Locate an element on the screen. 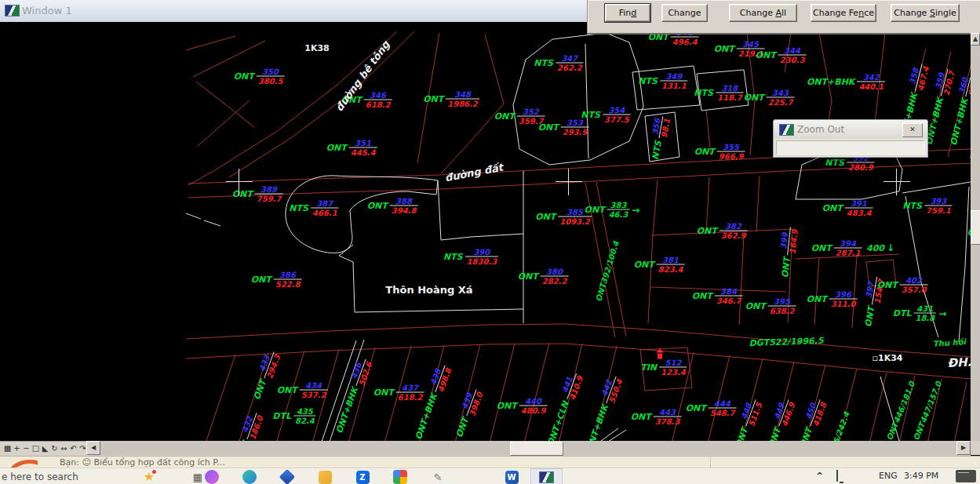 This screenshot has height=484, width=980. parcel-label: ONT450418.8 is located at coordinates (811, 419).